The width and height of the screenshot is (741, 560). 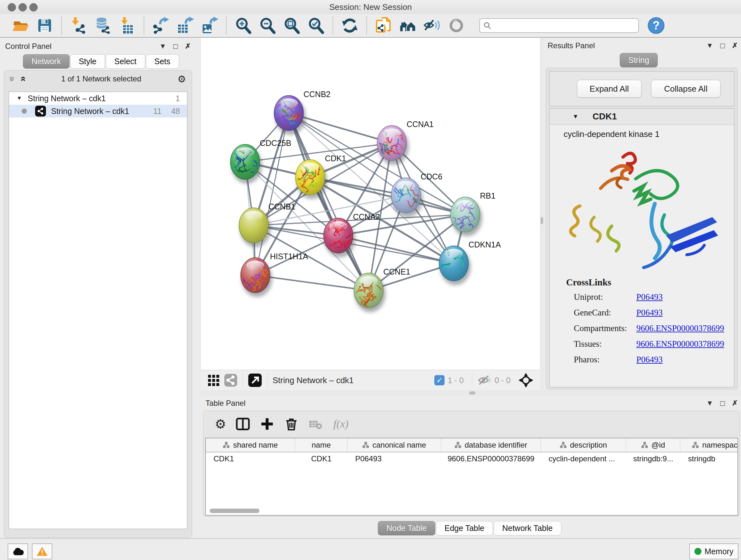 I want to click on memory-button: Memory, so click(x=714, y=551).